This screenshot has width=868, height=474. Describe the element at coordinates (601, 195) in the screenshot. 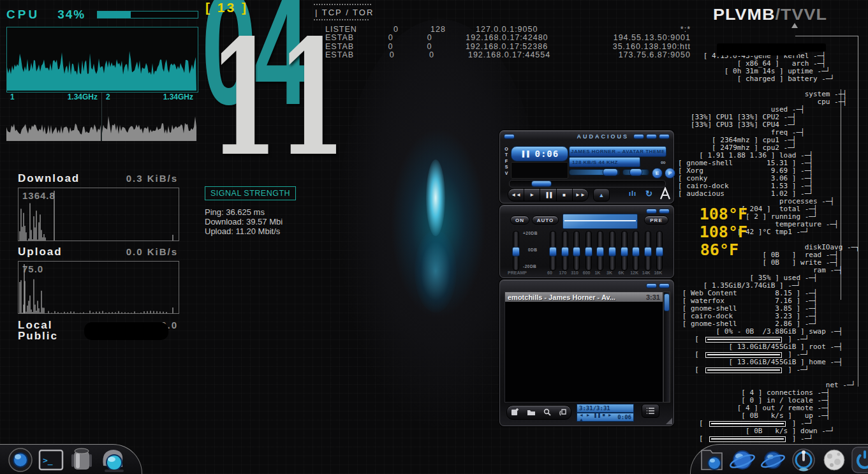

I see `eject-button: ▲` at that location.